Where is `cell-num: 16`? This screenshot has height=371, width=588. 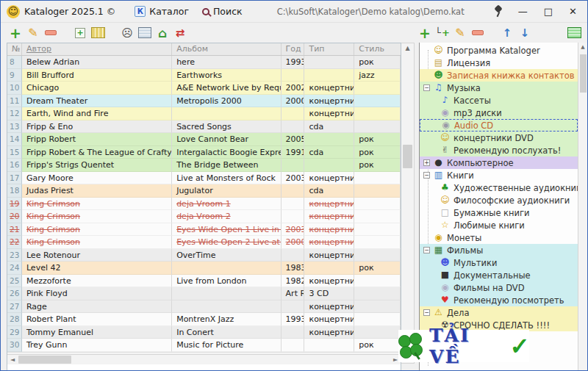
cell-num: 16 is located at coordinates (15, 165).